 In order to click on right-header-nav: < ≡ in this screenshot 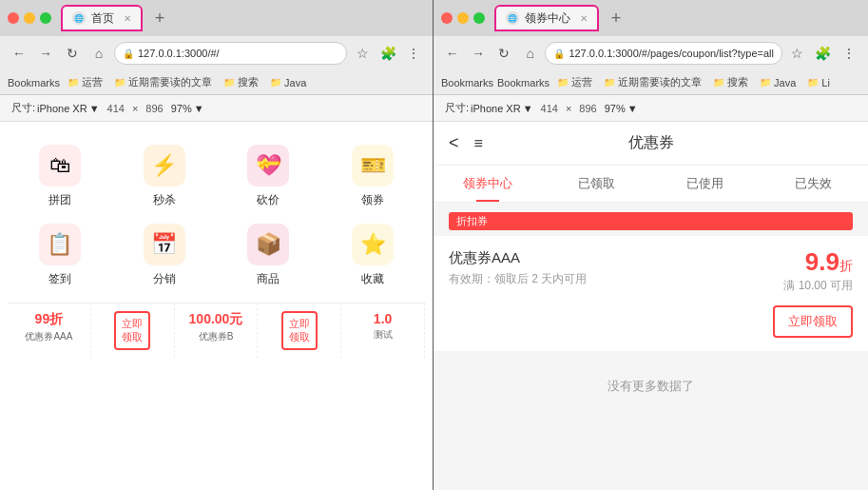, I will do `click(466, 143)`.